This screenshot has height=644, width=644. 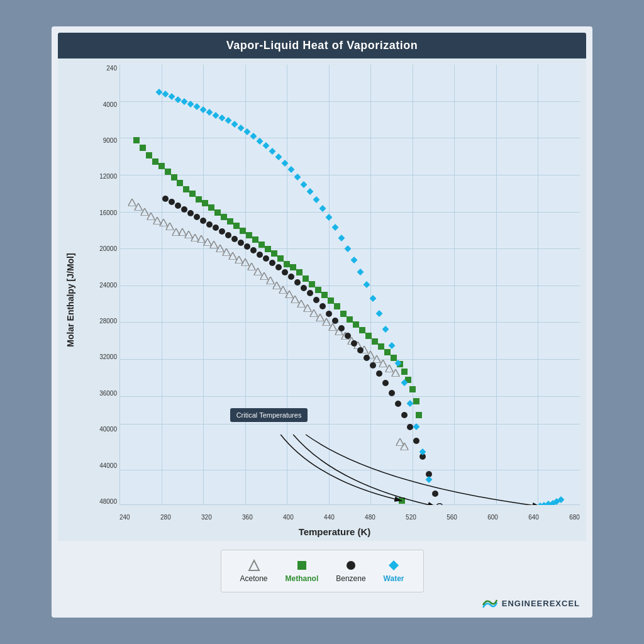 I want to click on branding: ENGINEEREXCEL, so click(x=322, y=603).